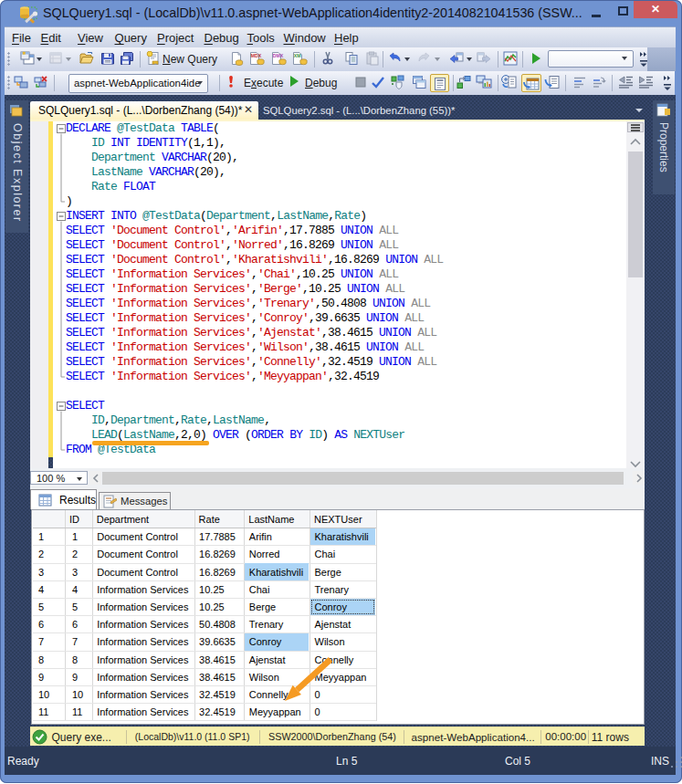 The height and width of the screenshot is (784, 682). I want to click on svg-text: DMX, so click(278, 56).